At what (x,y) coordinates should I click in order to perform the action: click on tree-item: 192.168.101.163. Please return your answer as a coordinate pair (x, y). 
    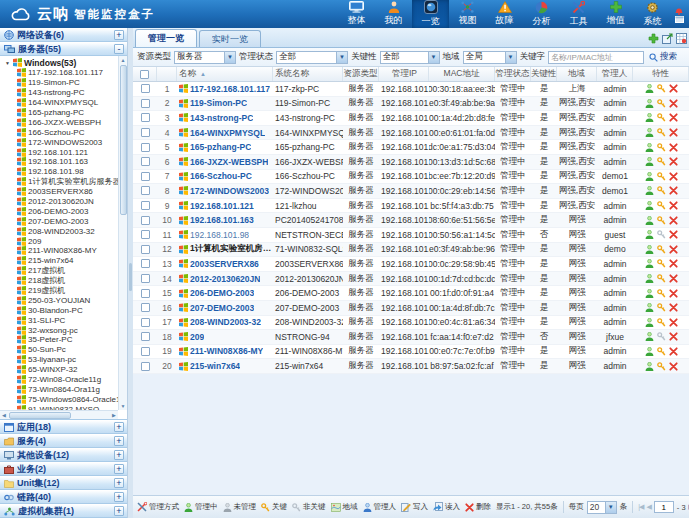
    Looking at the image, I should click on (59, 162).